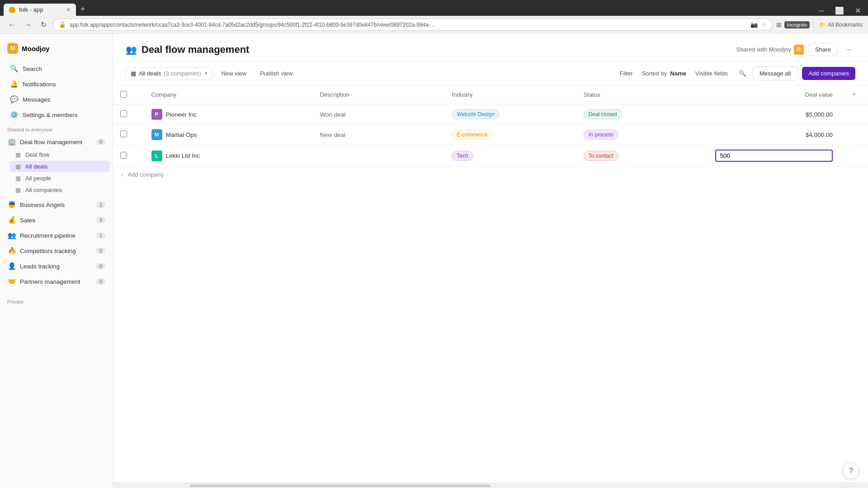 This screenshot has width=868, height=488. Describe the element at coordinates (491, 156) in the screenshot. I see `table-row: L Lekki Ltd Inc ···TechTo contact` at that location.